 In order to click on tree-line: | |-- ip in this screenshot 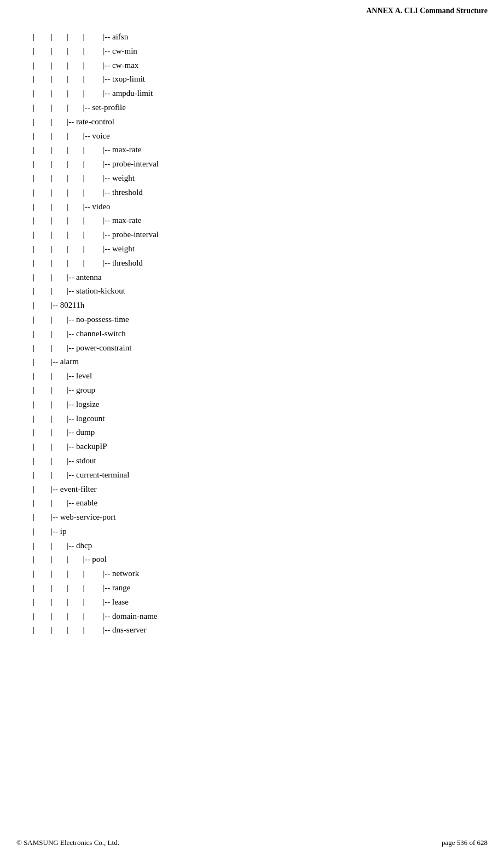, I will do `click(260, 532)`.